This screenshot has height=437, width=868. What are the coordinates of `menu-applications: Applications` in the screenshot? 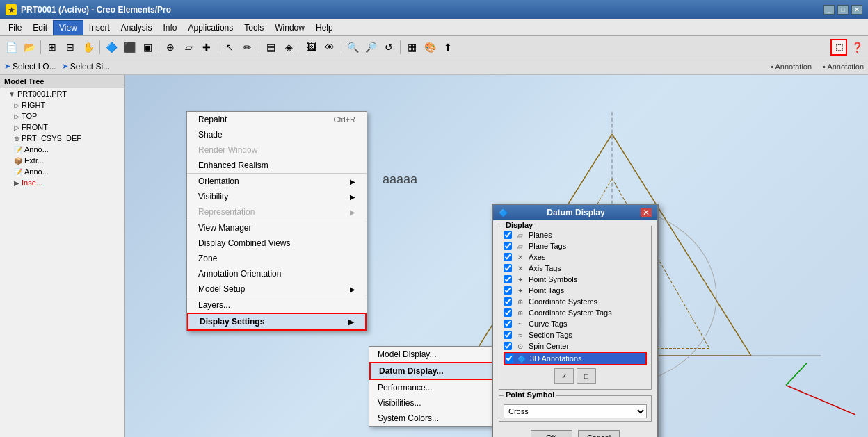 It's located at (211, 28).